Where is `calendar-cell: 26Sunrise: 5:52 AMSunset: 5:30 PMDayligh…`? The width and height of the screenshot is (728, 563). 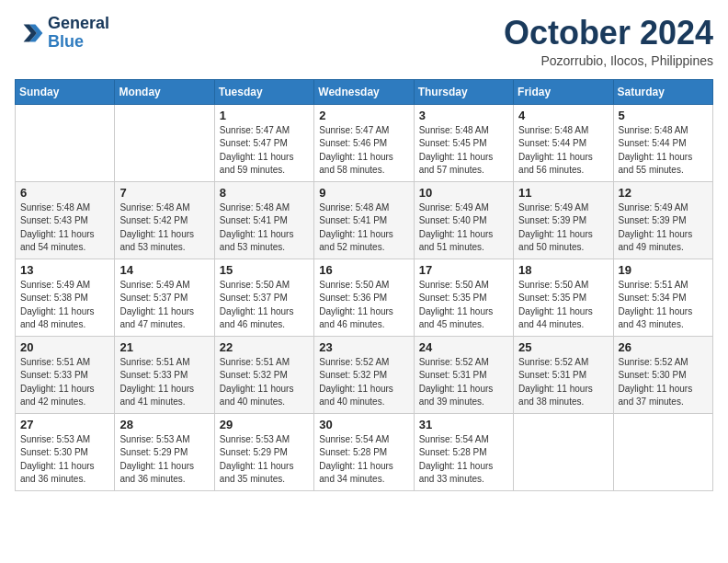 calendar-cell: 26Sunrise: 5:52 AMSunset: 5:30 PMDayligh… is located at coordinates (663, 374).